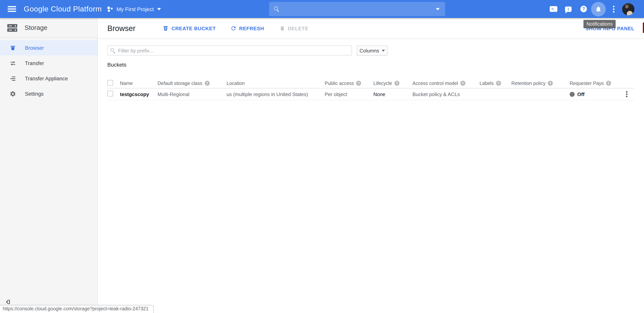 This screenshot has height=313, width=644. I want to click on access-control-cell: Bucket policy & ACLs, so click(446, 94).